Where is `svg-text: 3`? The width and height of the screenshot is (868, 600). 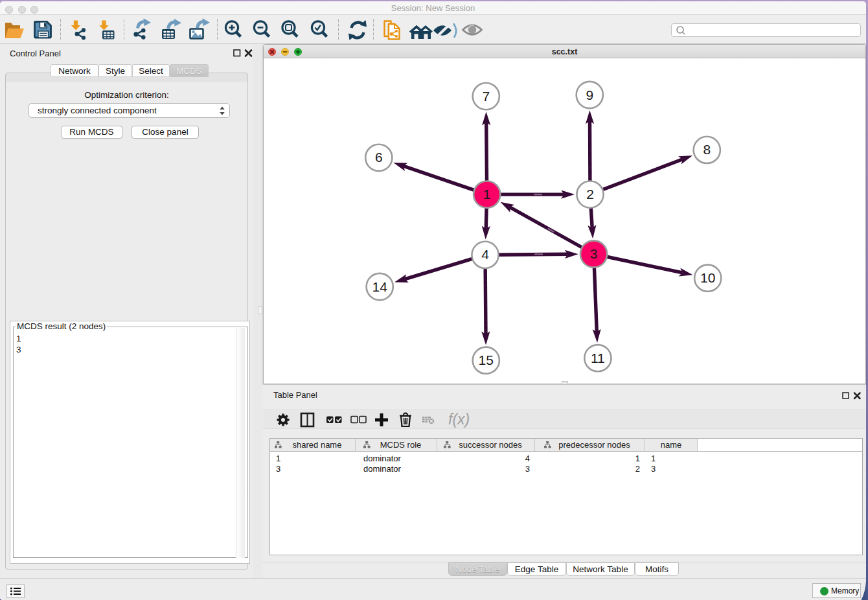
svg-text: 3 is located at coordinates (594, 254).